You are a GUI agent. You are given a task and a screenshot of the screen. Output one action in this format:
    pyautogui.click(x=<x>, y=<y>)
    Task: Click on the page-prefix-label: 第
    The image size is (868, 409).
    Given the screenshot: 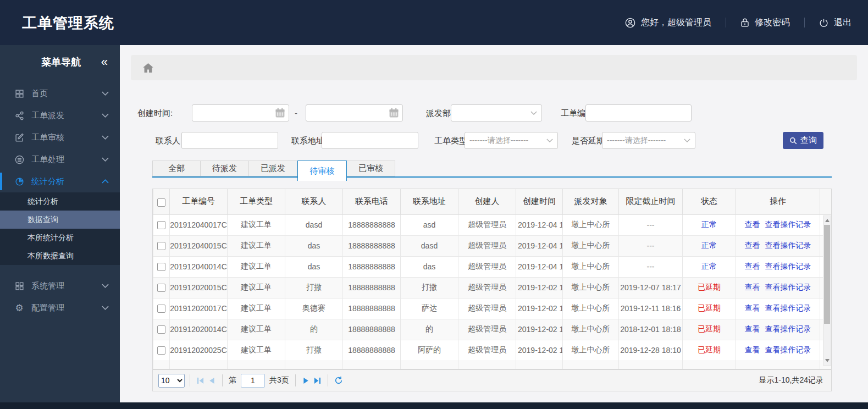 What is the action you would take?
    pyautogui.click(x=233, y=380)
    